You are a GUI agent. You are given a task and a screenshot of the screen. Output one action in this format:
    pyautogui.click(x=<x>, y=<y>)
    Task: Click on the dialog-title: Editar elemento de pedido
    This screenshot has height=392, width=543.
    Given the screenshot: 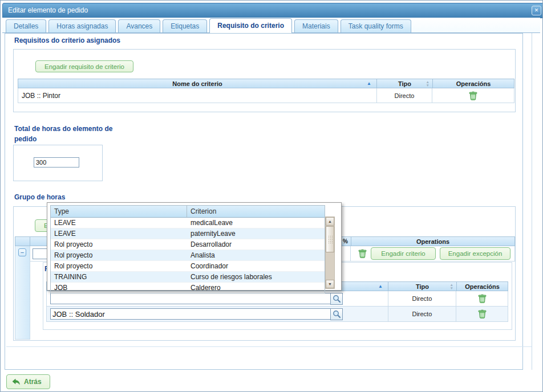 What is the action you would take?
    pyautogui.click(x=48, y=10)
    